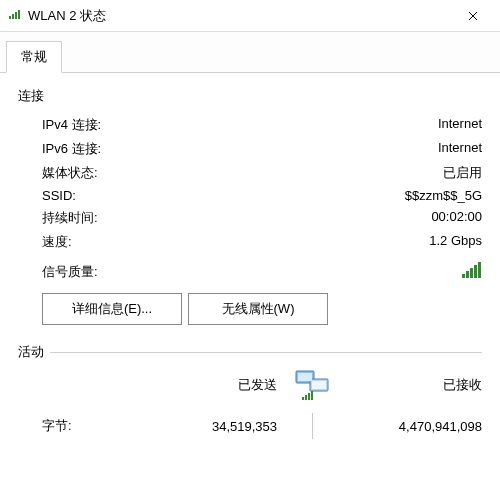 This screenshot has width=500, height=500. What do you see at coordinates (250, 384) in the screenshot?
I see `activity-header-row: 已发送 已接收` at bounding box center [250, 384].